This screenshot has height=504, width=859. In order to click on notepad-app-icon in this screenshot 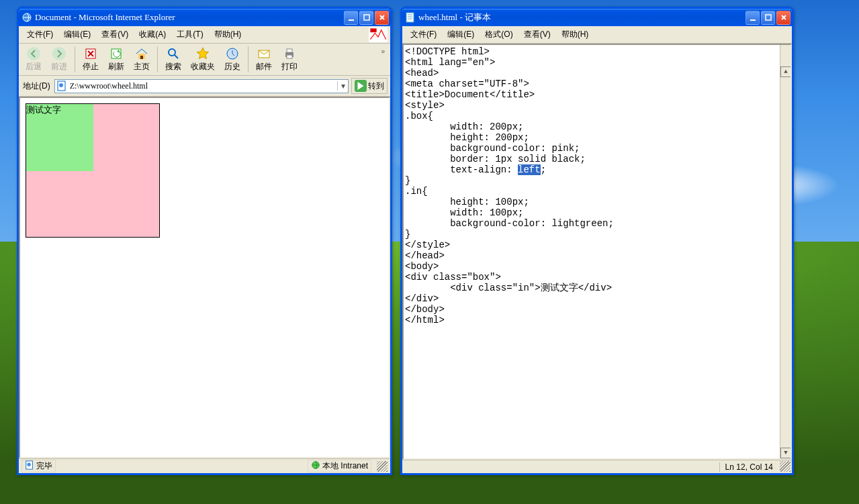, I will do `click(410, 17)`.